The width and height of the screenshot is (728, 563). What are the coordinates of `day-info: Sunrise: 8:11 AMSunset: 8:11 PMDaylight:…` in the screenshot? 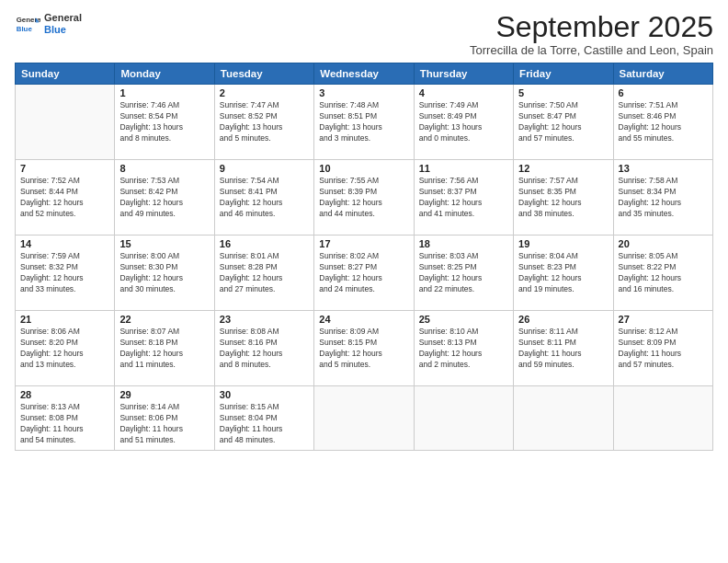 It's located at (563, 349).